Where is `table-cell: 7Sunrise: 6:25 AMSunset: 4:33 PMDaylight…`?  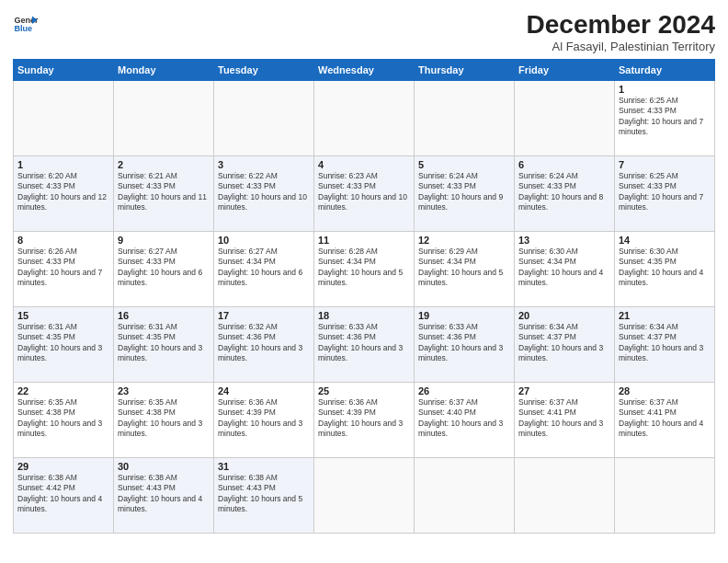 table-cell: 7Sunrise: 6:25 AMSunset: 4:33 PMDaylight… is located at coordinates (665, 193).